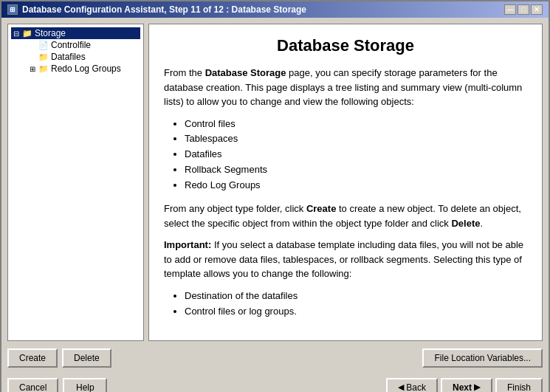 Image resolution: width=550 pixels, height=392 pixels. I want to click on list2-item-1: Control files or log groups., so click(356, 312).